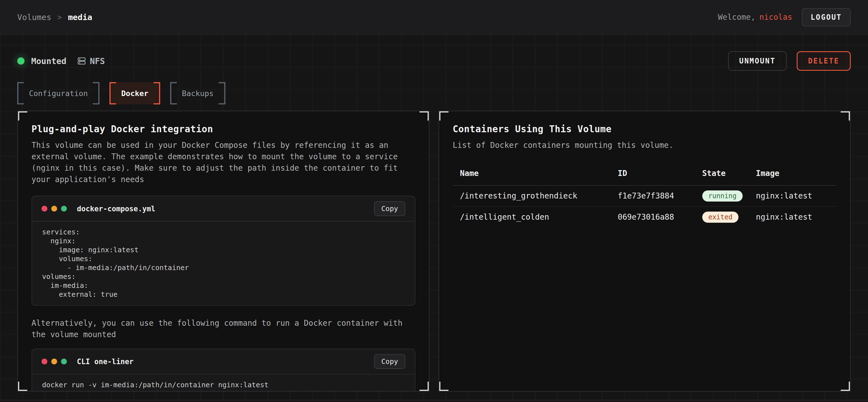  Describe the element at coordinates (223, 362) in the screenshot. I see `cli-code-header: CLI one-liner Copy` at that location.